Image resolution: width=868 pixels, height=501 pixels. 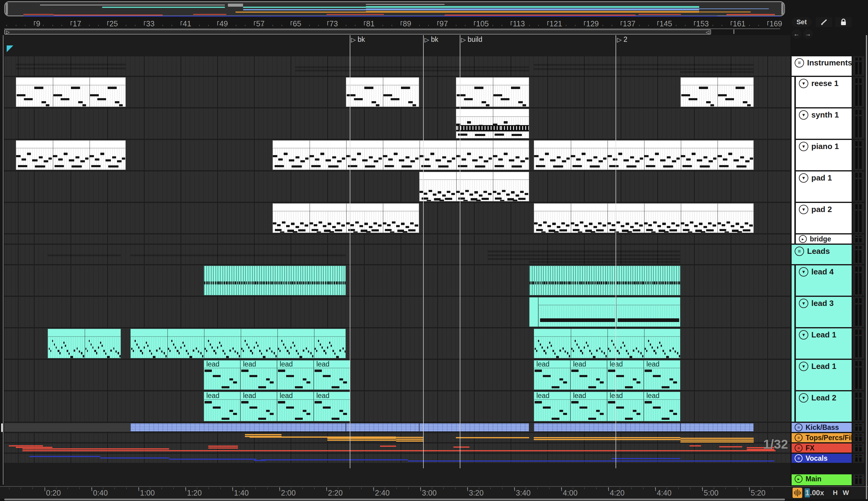 I want to click on bottom-scrollbar, so click(x=394, y=500).